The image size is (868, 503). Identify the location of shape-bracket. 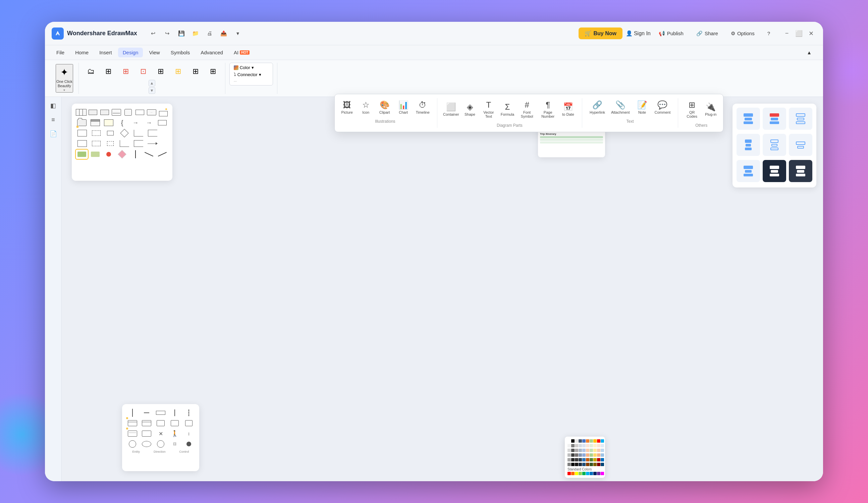
(153, 133).